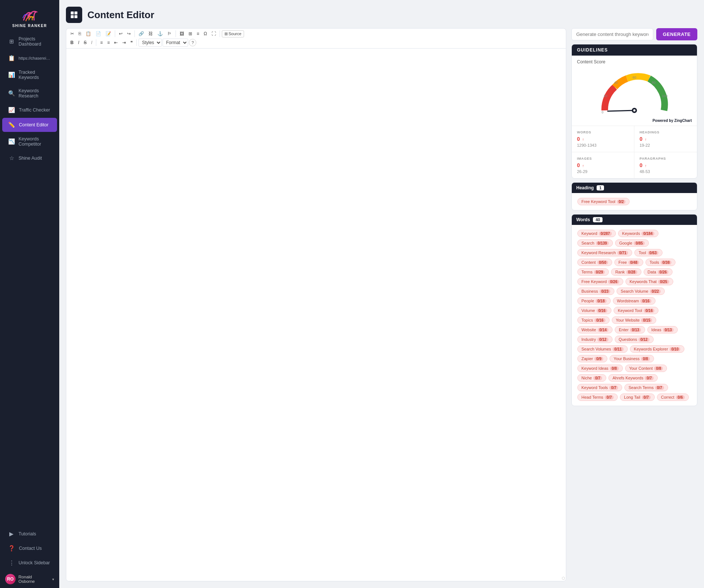 Image resolution: width=704 pixels, height=588 pixels. Describe the element at coordinates (30, 26) in the screenshot. I see `logo-text: SHINE RANKER` at that location.